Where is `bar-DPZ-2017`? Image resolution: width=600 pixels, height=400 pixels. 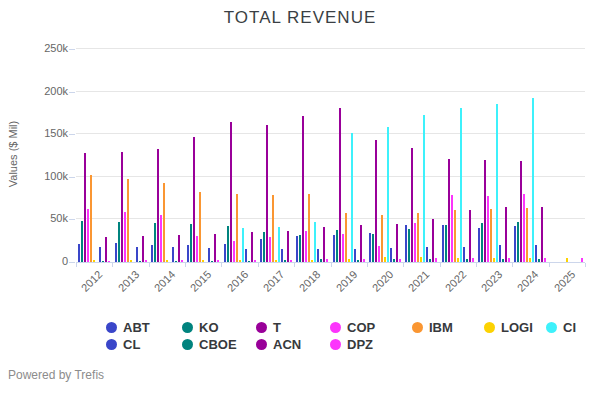
bar-DPZ-2017 is located at coordinates (291, 261).